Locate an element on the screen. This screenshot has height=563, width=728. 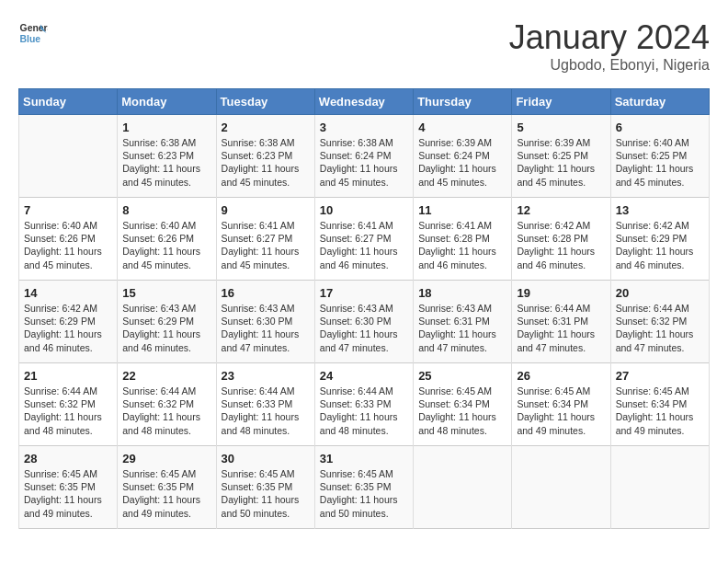
day-number: 2 is located at coordinates (266, 127).